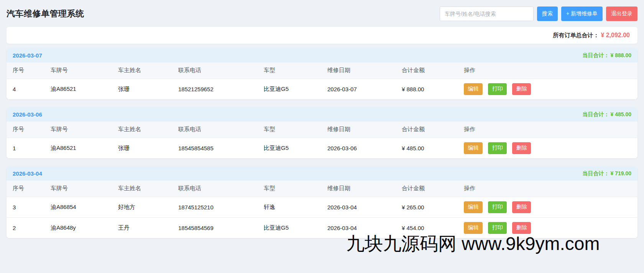 This screenshot has width=644, height=273. Describe the element at coordinates (322, 173) in the screenshot. I see `group-header: 2026-03-04 当日合计：¥ 719.00` at that location.